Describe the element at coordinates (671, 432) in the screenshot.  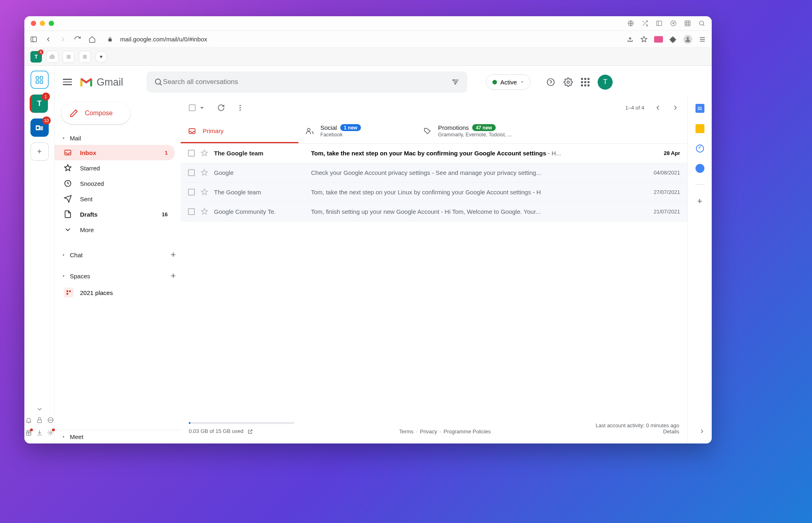
I see `details-link: Details` at that location.